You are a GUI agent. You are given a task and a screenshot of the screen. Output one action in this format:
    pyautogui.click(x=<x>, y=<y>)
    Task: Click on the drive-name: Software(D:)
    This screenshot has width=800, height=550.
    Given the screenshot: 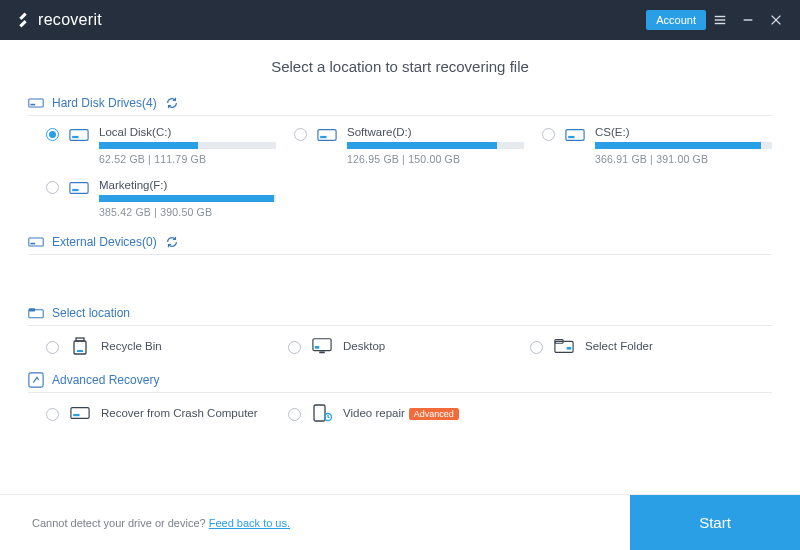 What is the action you would take?
    pyautogui.click(x=436, y=132)
    